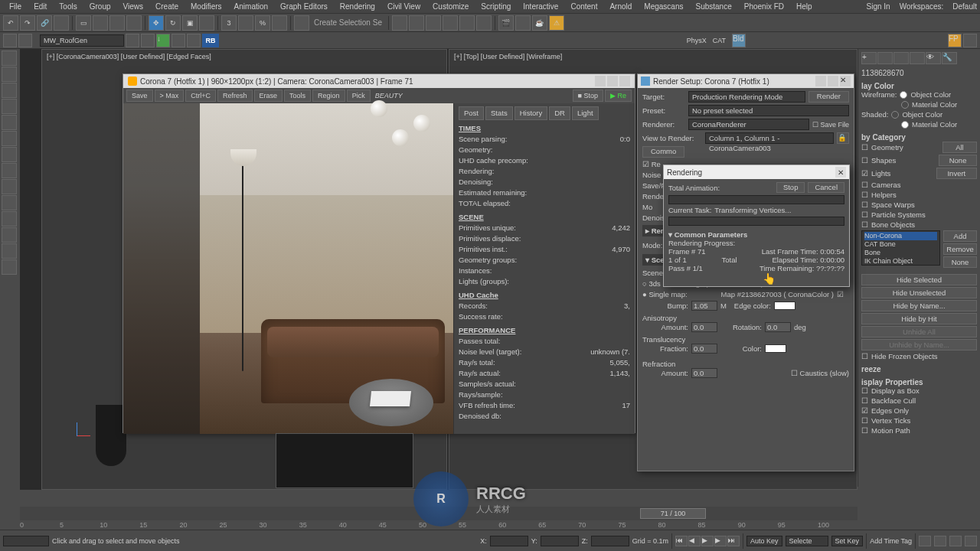  Describe the element at coordinates (804, 6) in the screenshot. I see `menu-help: Help` at that location.